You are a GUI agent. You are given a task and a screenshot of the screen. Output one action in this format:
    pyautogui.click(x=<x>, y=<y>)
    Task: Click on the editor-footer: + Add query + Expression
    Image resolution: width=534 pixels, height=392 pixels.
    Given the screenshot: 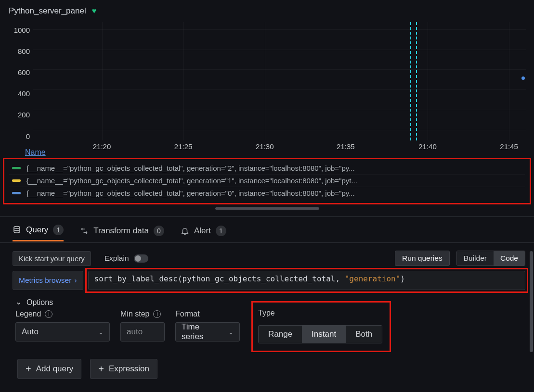 What is the action you would take?
    pyautogui.click(x=269, y=365)
    